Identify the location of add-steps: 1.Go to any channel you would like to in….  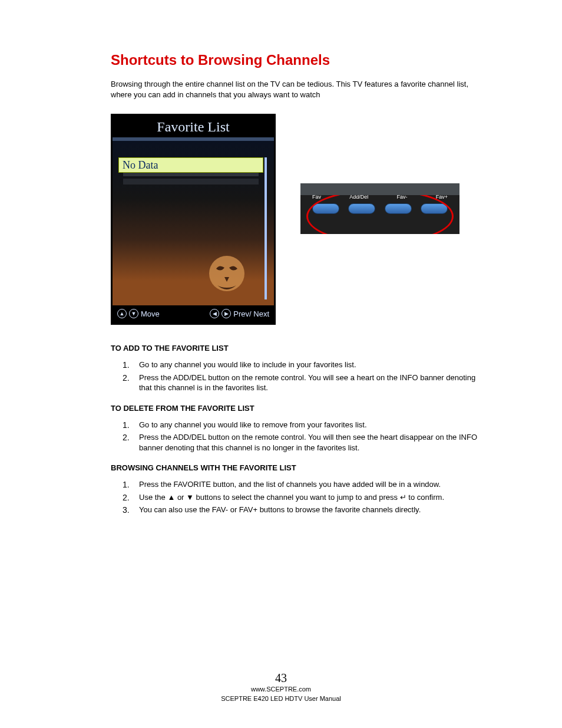
(303, 376).